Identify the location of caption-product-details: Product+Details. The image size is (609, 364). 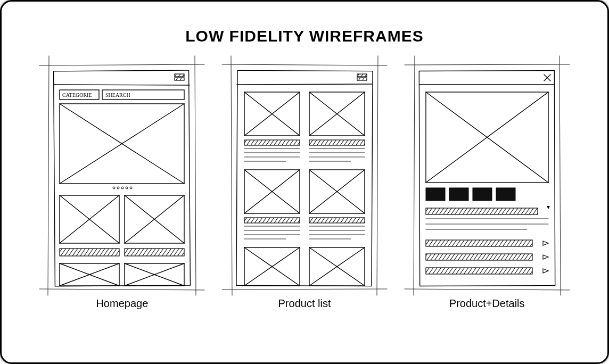
(487, 303).